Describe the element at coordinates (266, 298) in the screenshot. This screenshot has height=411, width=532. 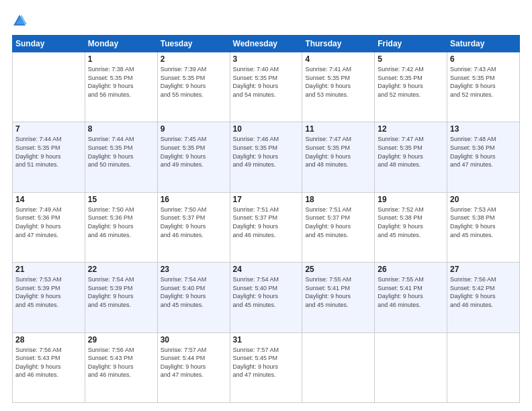
I see `calendar-cell: 24Sunrise: 7:54 AM Sunset: 5:40 PM Dayli…` at that location.